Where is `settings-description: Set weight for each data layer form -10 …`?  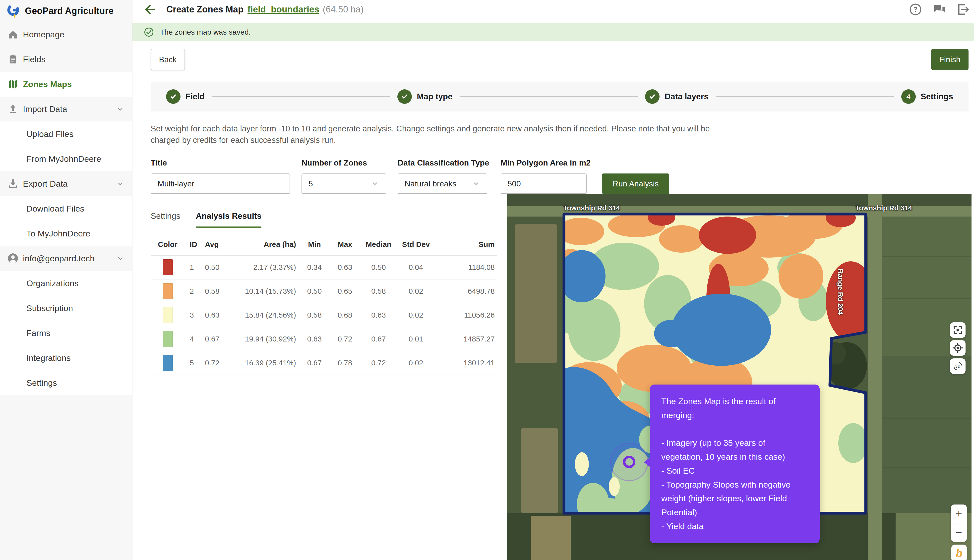 settings-description: Set weight for each data layer form -10 … is located at coordinates (435, 135).